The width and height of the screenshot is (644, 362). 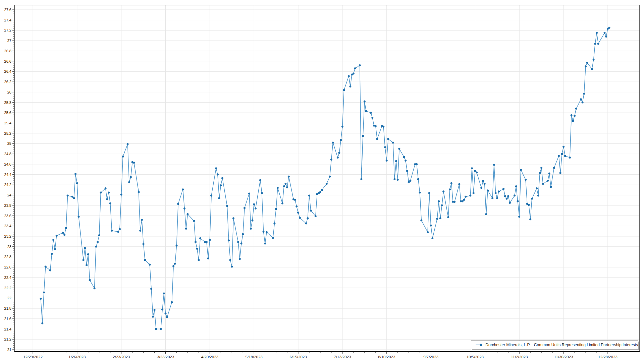 I want to click on x-tick-label: 8/10/2023, so click(x=386, y=357).